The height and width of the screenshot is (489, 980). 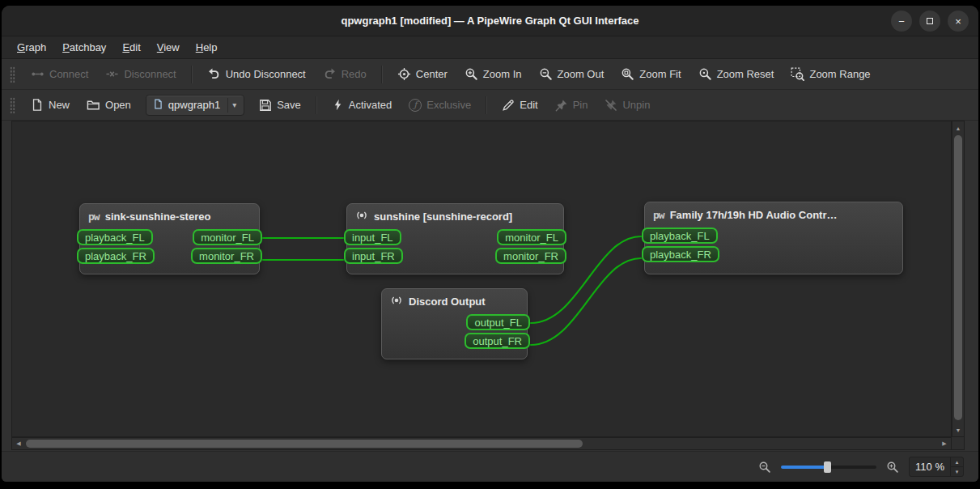 I want to click on zoom-out-label: Zoom Out, so click(x=581, y=74).